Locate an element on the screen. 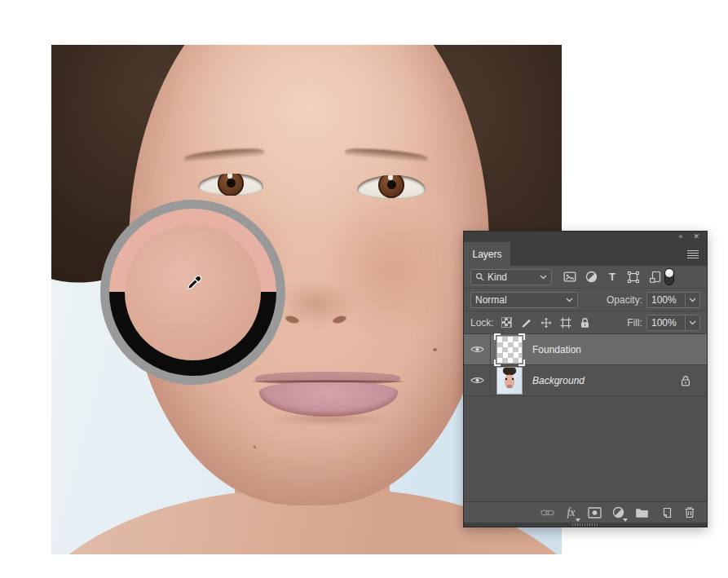 This screenshot has height=578, width=728. new-layer-icon is located at coordinates (665, 512).